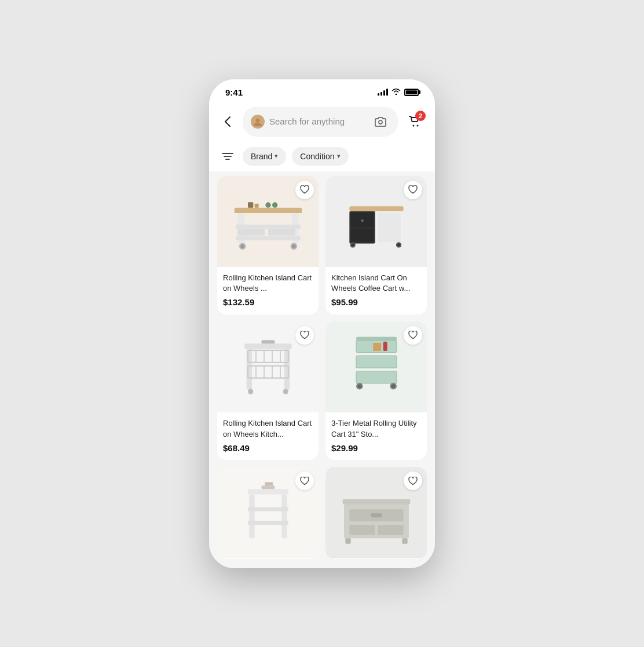 This screenshot has height=647, width=644. What do you see at coordinates (376, 246) in the screenshot?
I see `product-card-2: Kitchen Island Cart On Wheels Coffee Car…` at bounding box center [376, 246].